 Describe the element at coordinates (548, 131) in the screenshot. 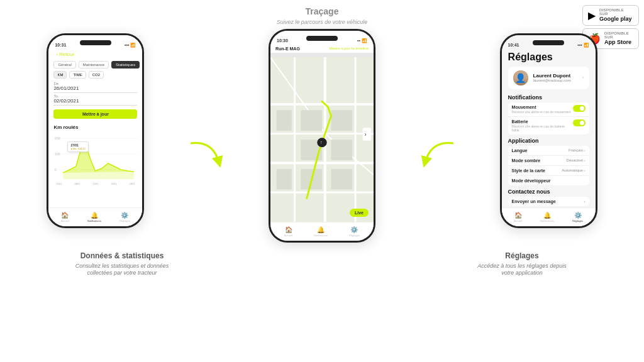

I see `phone3-screen: 10:41 ▪▪▪ 📶 Réglages Laurent Dupont` at that location.